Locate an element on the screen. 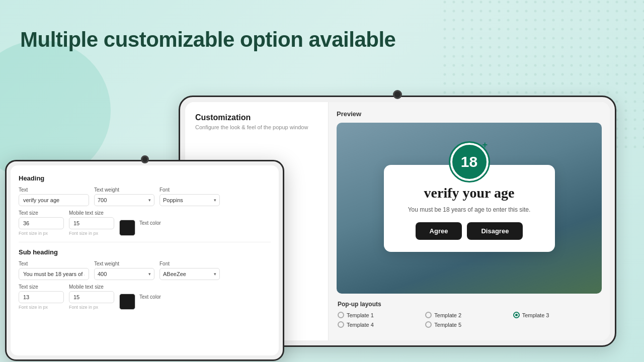  modal-buttons: Agree Disagree is located at coordinates (469, 231).